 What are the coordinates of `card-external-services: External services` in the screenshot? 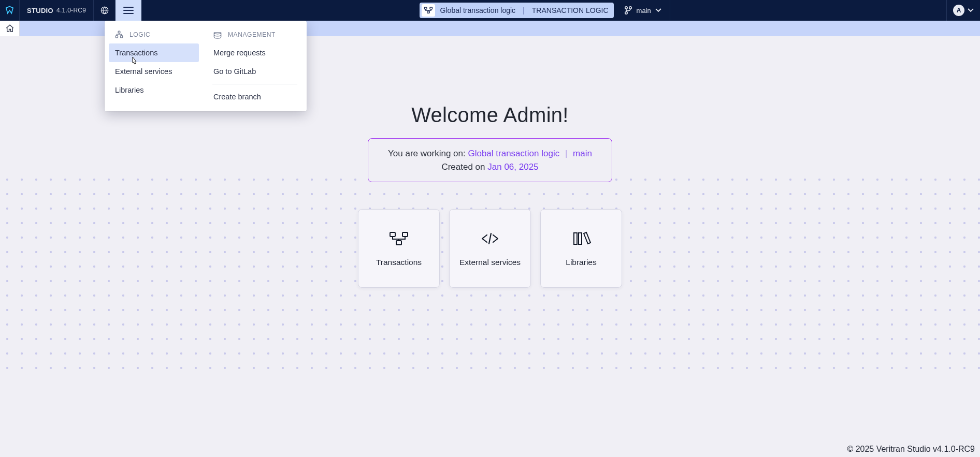 It's located at (490, 248).